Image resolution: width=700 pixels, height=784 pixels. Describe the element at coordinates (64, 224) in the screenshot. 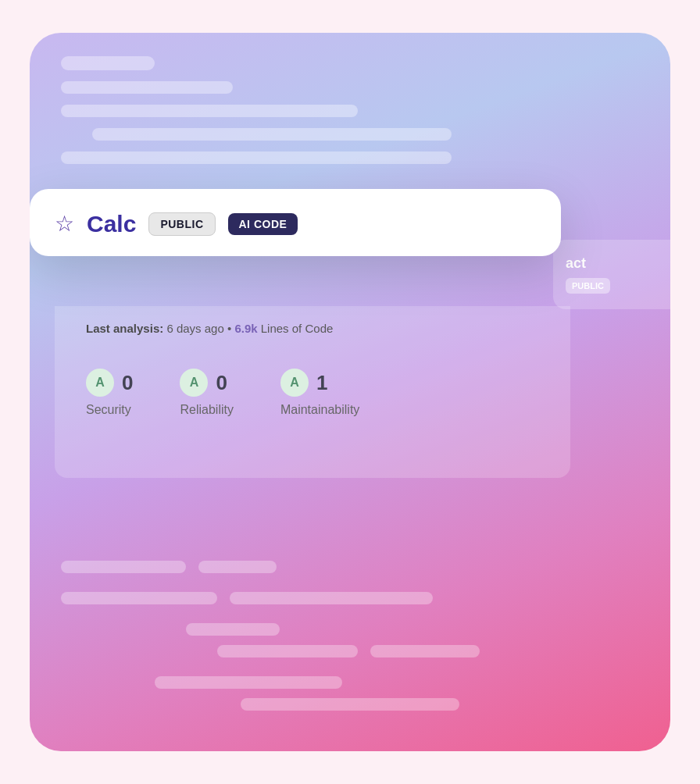

I see `star-icon: ☆` at that location.